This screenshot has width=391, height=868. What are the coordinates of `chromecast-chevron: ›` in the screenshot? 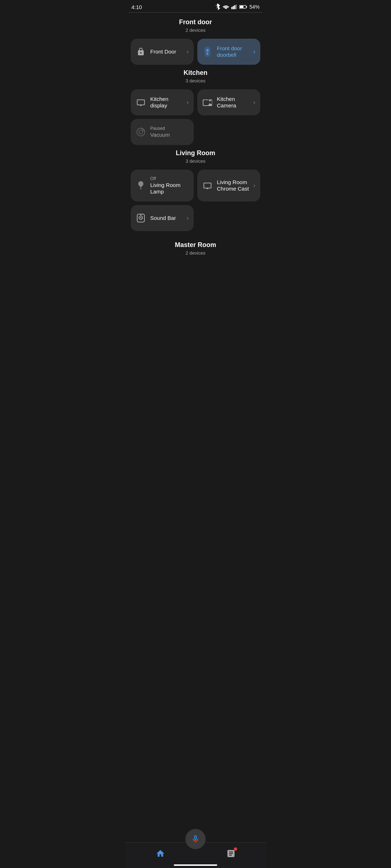 It's located at (254, 186).